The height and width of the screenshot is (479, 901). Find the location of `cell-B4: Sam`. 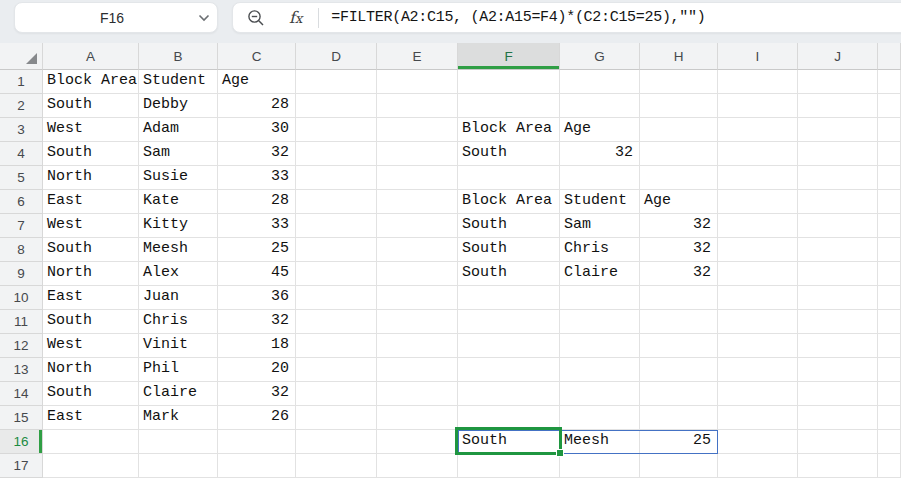

cell-B4: Sam is located at coordinates (178, 154).